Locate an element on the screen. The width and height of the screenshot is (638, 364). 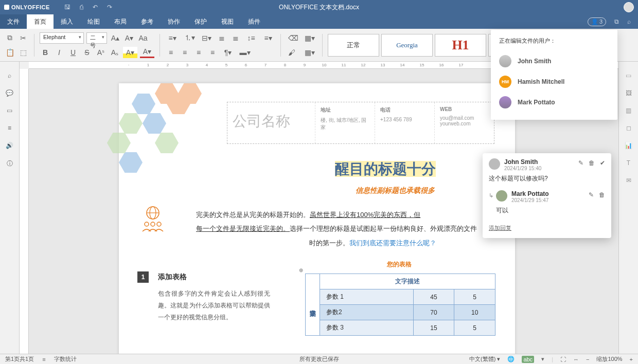
doc-main-title: 醒目的标题十分 is located at coordinates (385, 169).